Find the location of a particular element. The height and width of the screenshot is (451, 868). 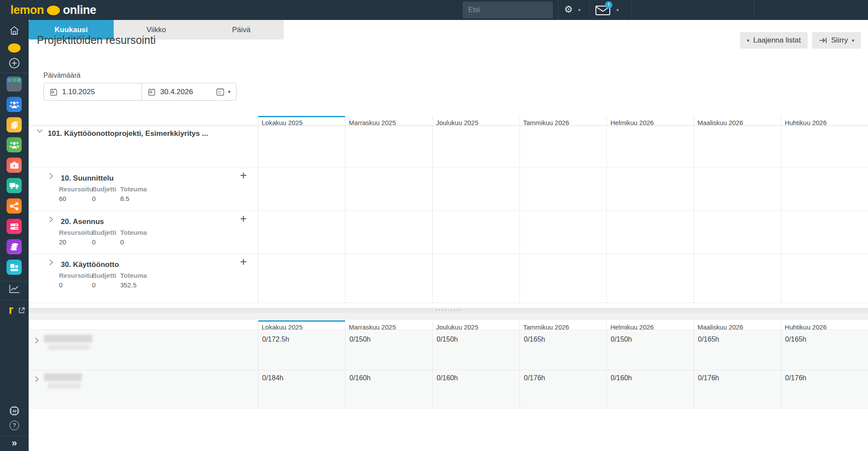

phase-row: 10. Suunnittelu+Resursoitu60Budjetti0Tot… is located at coordinates (143, 188).